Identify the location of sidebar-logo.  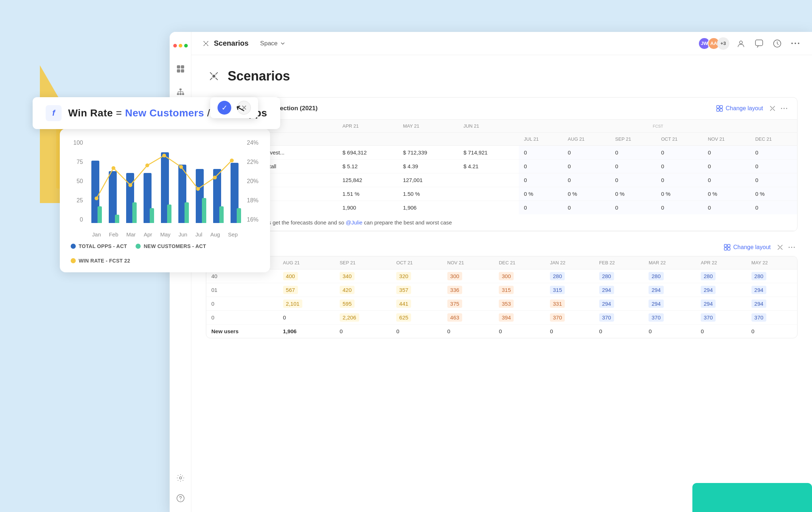
(181, 46).